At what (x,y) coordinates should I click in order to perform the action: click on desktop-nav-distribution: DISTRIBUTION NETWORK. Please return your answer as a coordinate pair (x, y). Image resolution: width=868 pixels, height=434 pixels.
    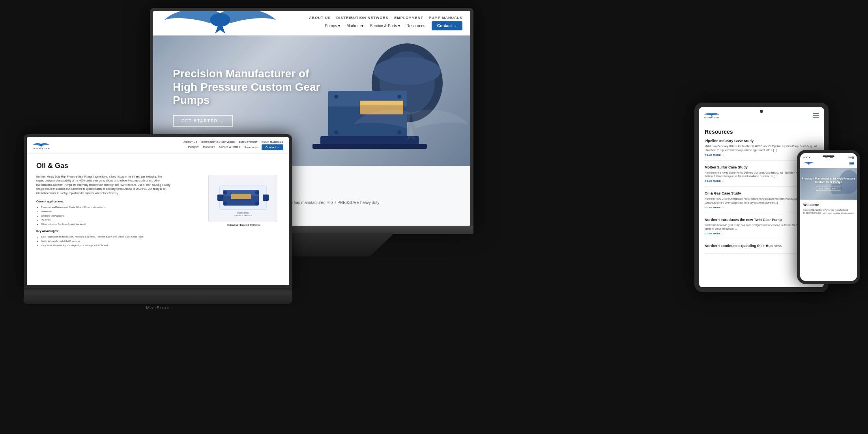
    Looking at the image, I should click on (362, 18).